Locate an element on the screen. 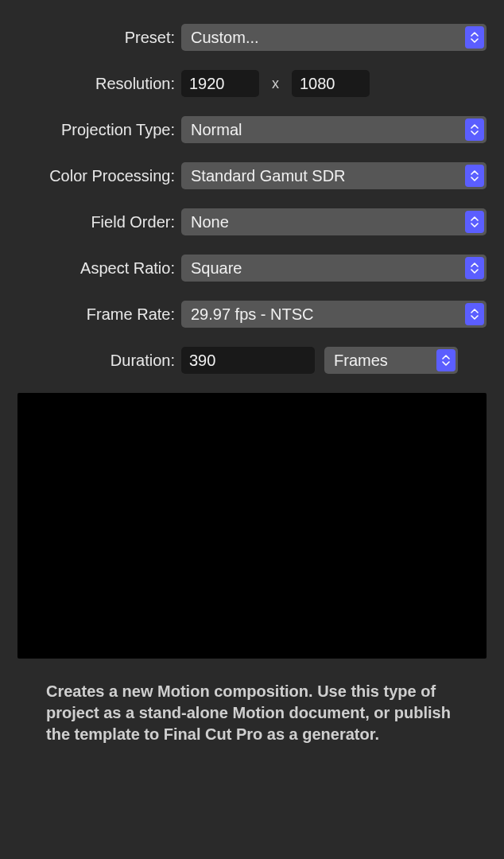 The width and height of the screenshot is (504, 859). field-framerate: 29.97 fps - NTSC is located at coordinates (334, 314).